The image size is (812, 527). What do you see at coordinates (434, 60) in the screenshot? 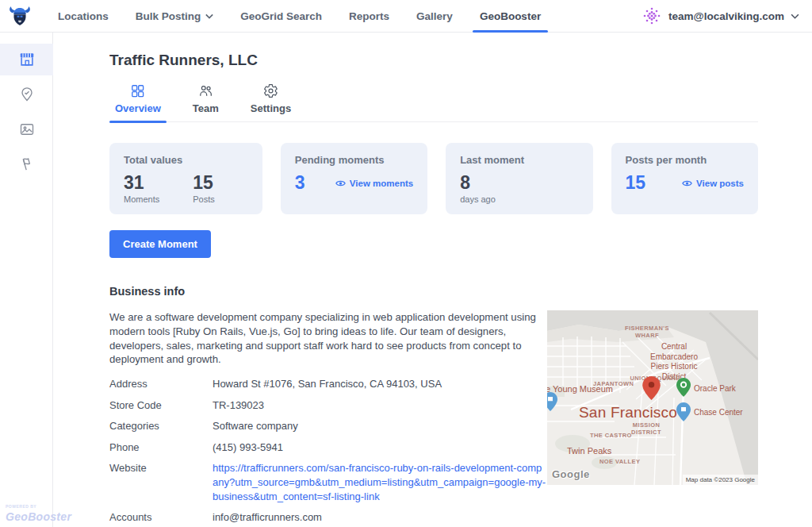
I see `page-title: Traffic Runners, LLC` at bounding box center [434, 60].